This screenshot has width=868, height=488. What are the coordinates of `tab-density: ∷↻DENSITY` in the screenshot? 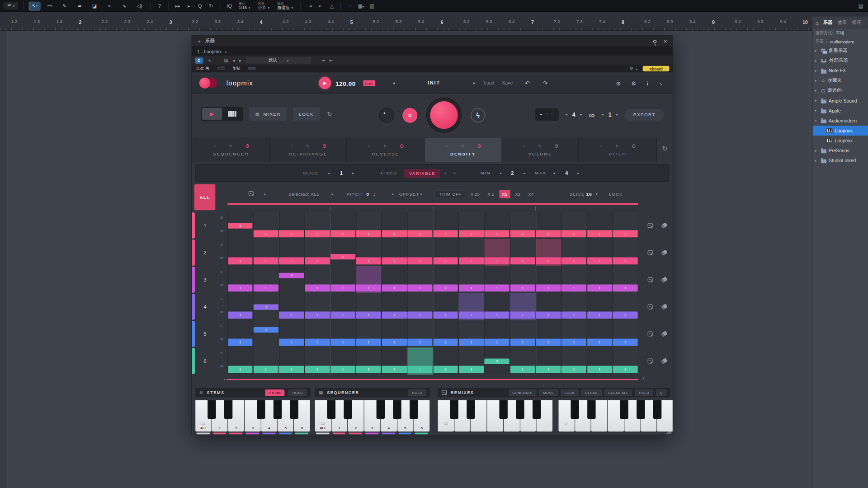 It's located at (463, 150).